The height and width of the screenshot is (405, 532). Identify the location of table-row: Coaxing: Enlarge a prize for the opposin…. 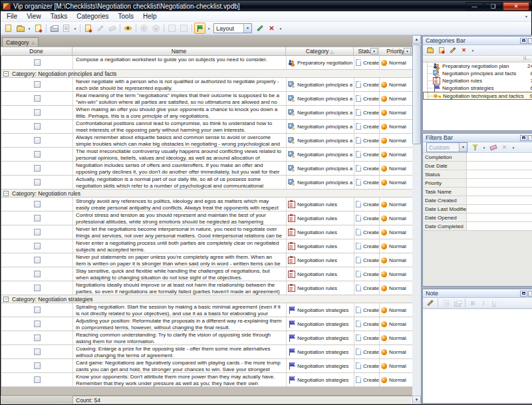
(207, 352).